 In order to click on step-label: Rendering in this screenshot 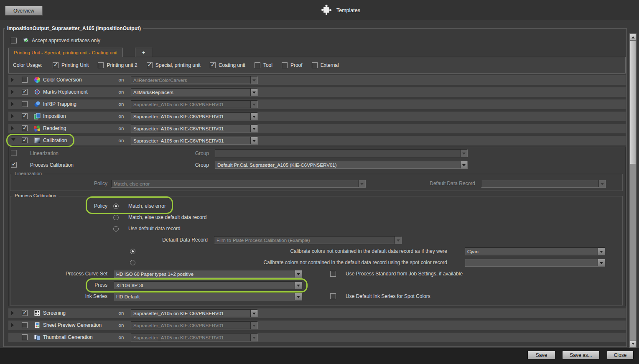, I will do `click(54, 129)`.